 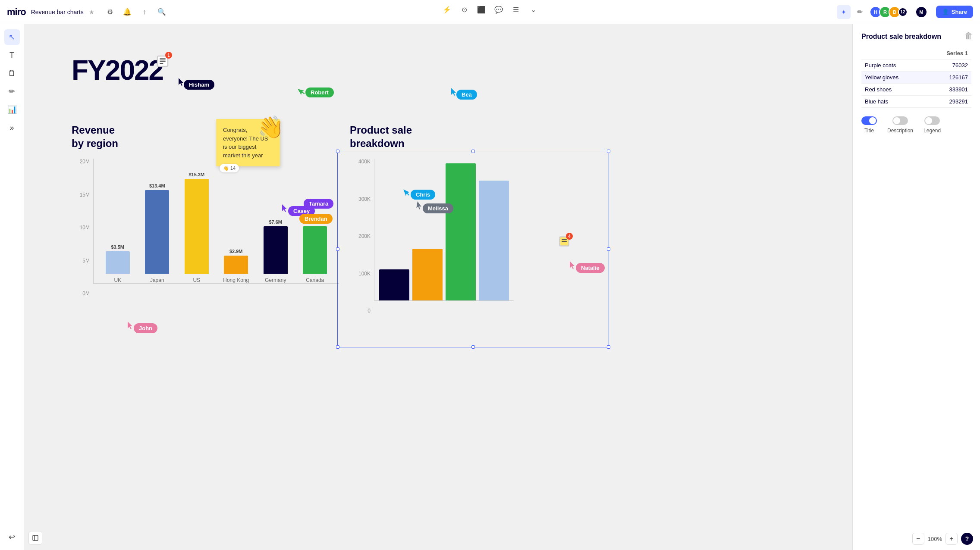 I want to click on row-value-red-shoes: 333901, so click(x=949, y=90).